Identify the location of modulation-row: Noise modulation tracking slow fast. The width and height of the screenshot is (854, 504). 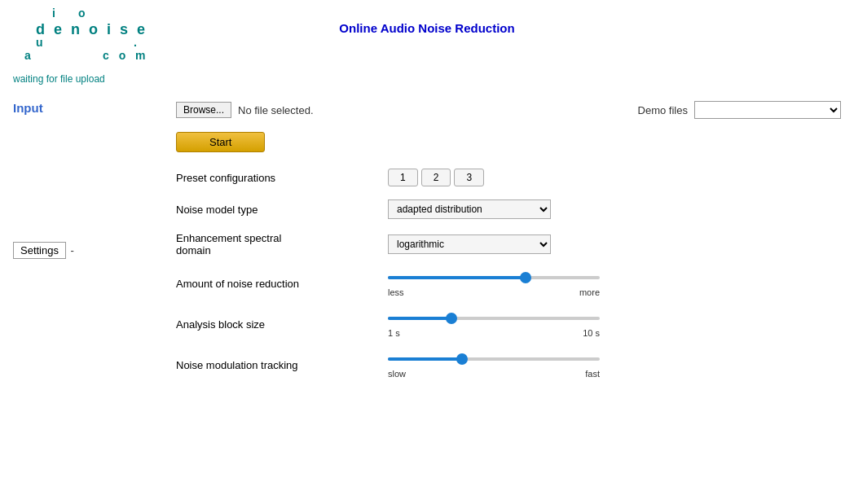
(508, 365).